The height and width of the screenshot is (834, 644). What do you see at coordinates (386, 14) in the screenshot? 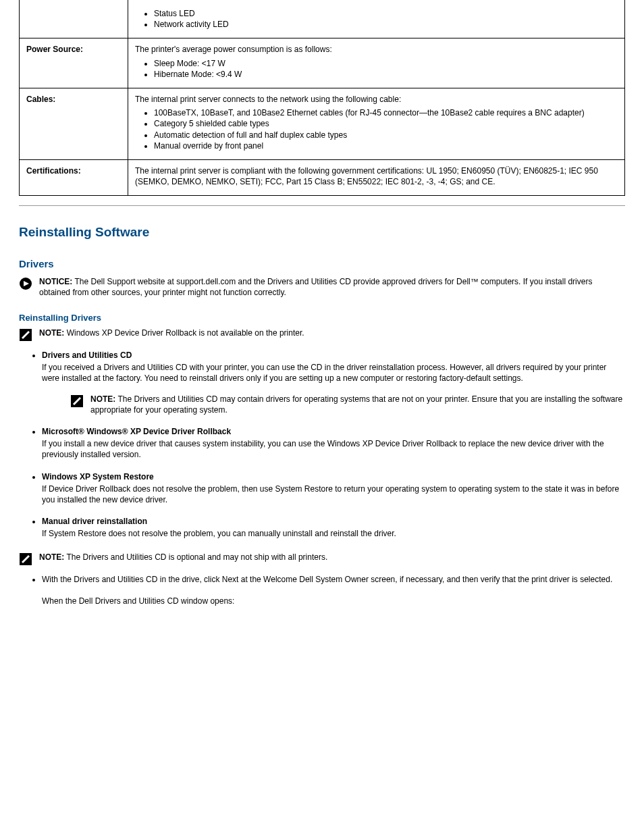
I see `list-item: Status LED` at bounding box center [386, 14].